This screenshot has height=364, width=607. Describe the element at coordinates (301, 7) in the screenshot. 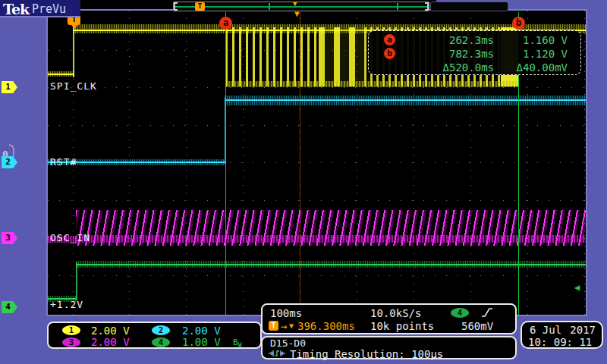

I see `record-line` at that location.